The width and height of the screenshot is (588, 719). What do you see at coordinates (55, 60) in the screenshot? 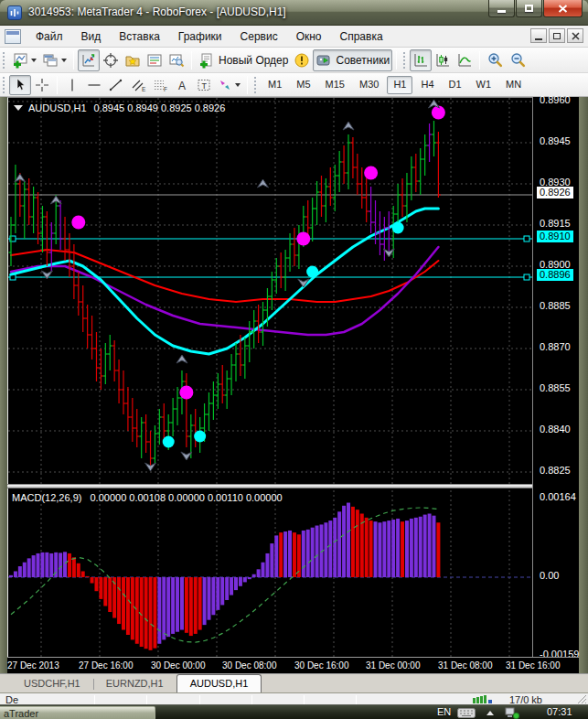
I see `profiles-button` at bounding box center [55, 60].